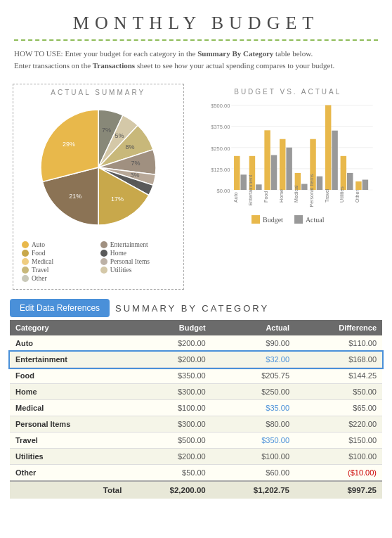 The height and width of the screenshot is (538, 392). What do you see at coordinates (339, 440) in the screenshot?
I see `cell-difference: $150.00` at bounding box center [339, 440].